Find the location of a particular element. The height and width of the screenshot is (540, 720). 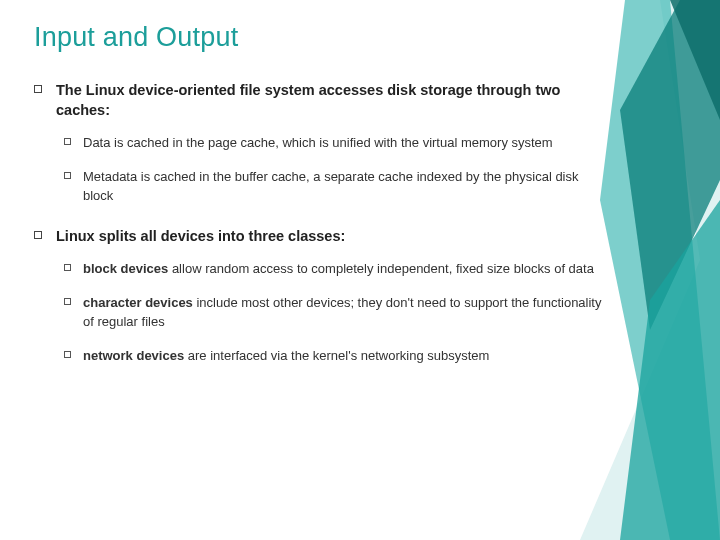

bullet-text: Metadata is cached in the buffer cache, … is located at coordinates (346, 186).